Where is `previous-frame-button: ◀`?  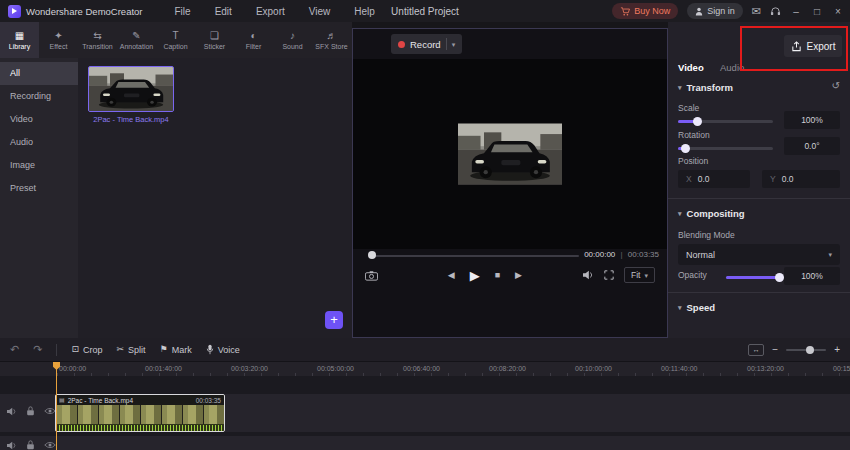 previous-frame-button: ◀ is located at coordinates (452, 276).